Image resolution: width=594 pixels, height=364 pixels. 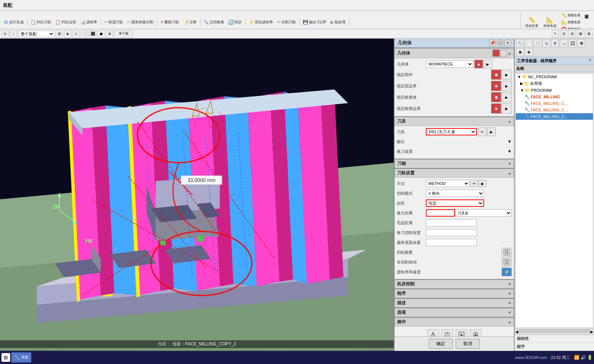 What do you see at coordinates (476, 333) in the screenshot?
I see `op-btn4` at bounding box center [476, 333].